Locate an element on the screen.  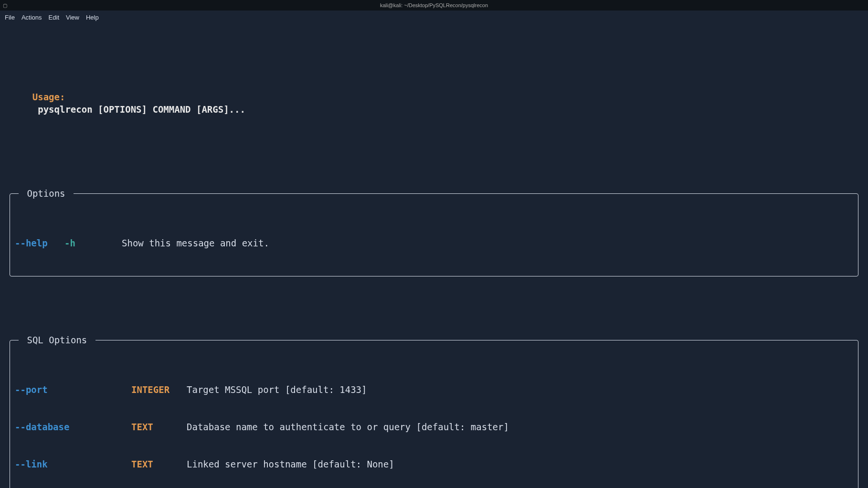
sql-database-type: TEXT is located at coordinates (159, 427).